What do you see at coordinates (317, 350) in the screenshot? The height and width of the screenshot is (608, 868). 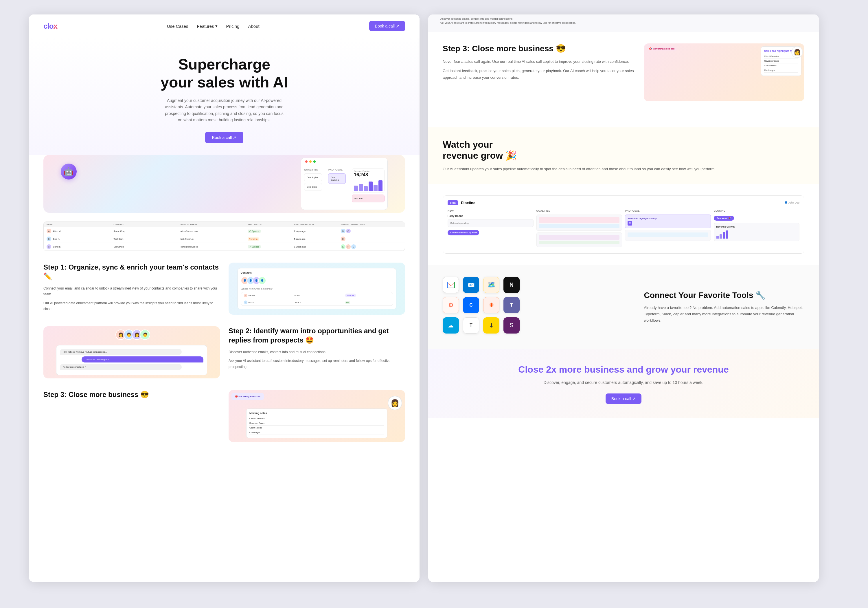 I see `step2-text: Step 2: Identify warm intro opportunitie…` at bounding box center [317, 350].